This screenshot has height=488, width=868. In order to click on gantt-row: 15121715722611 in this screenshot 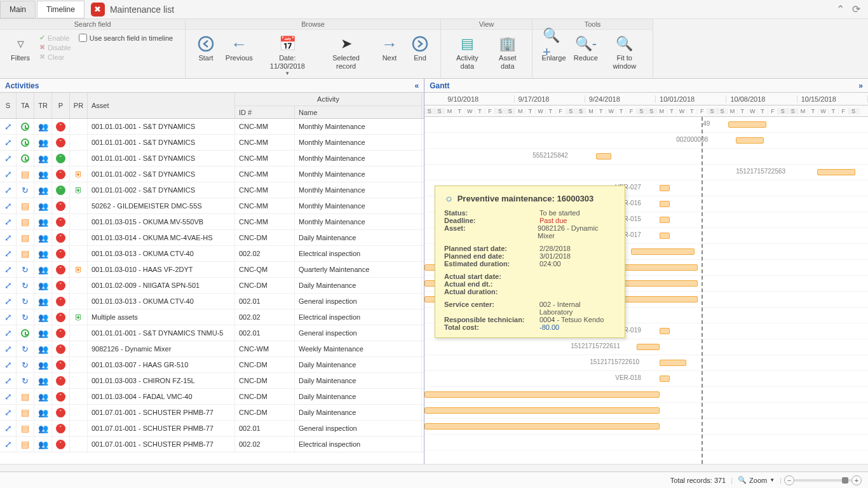, I will do `click(646, 347)`.